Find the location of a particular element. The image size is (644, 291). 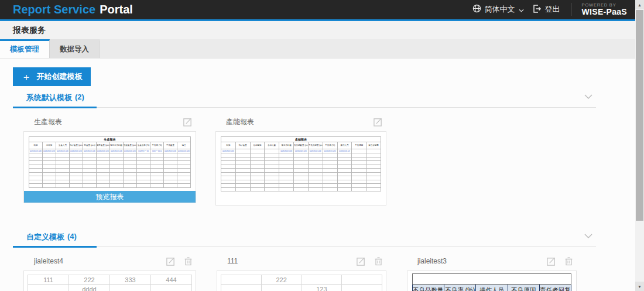

template-name: 產能報表 is located at coordinates (295, 122).